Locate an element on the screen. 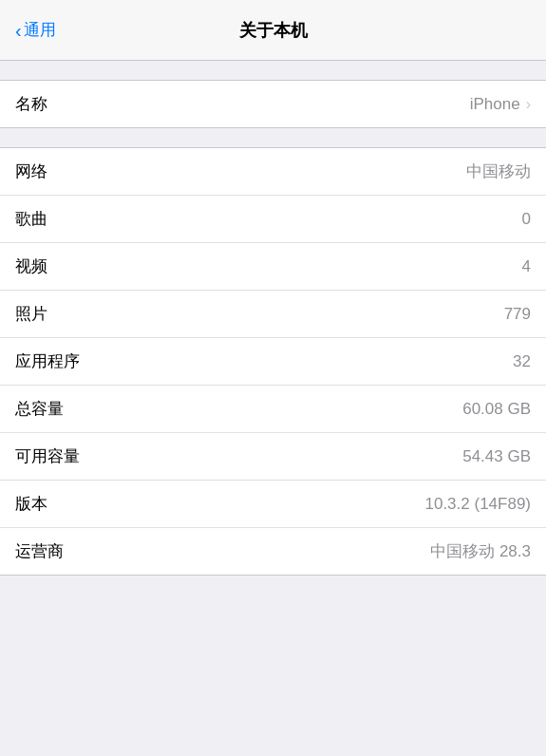 This screenshot has width=546, height=756. back-button: ‹ 通用 is located at coordinates (36, 30).